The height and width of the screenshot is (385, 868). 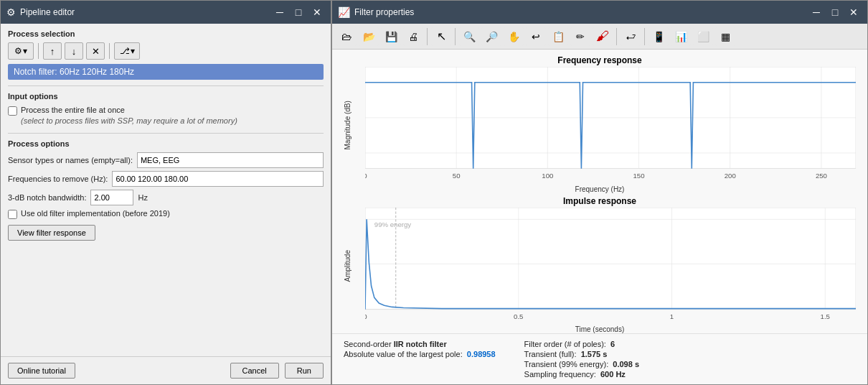 What do you see at coordinates (166, 12) in the screenshot?
I see `pipeline-titlebar: ⚙ Pipeline editor ─ □ ✕` at bounding box center [166, 12].